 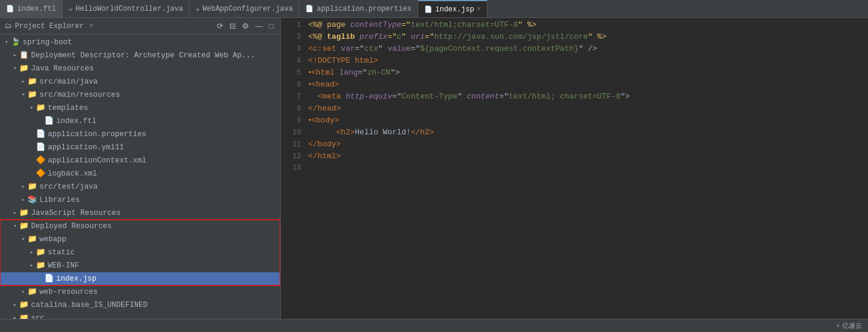 I want to click on code-line-10: 10 <h2>Hello World!</h2>, so click(x=575, y=134).